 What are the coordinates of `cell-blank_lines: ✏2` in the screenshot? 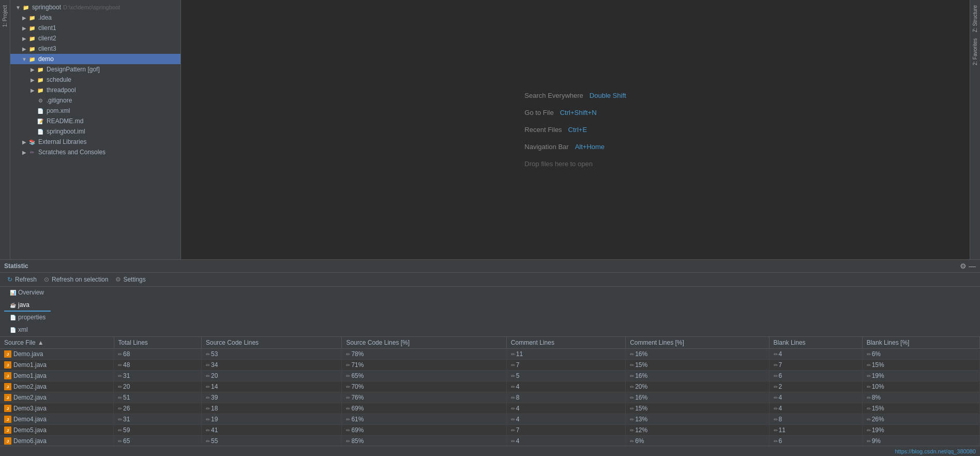 It's located at (816, 387).